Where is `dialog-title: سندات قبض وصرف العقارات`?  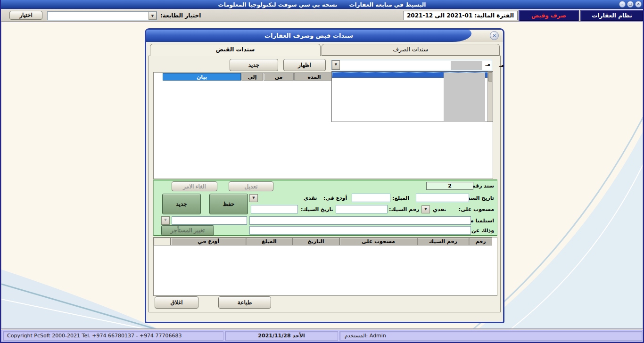
dialog-title: سندات قبض وصرف العقارات is located at coordinates (309, 36).